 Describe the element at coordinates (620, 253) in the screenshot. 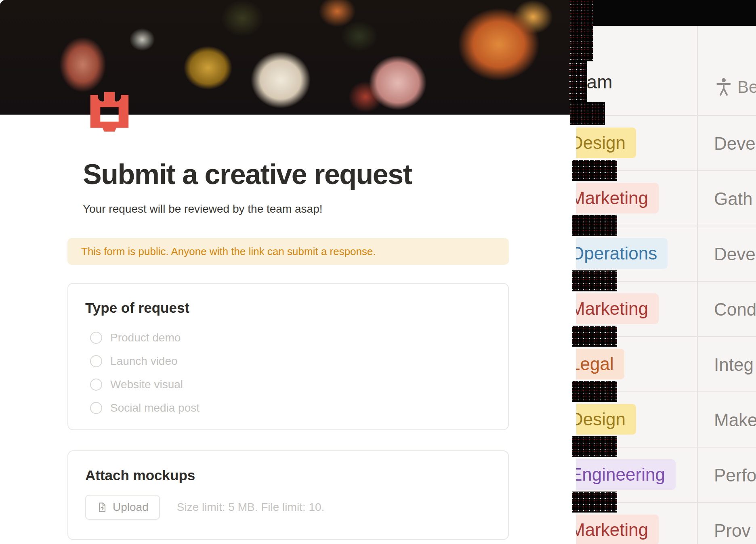

I see `team-tag: Operations` at that location.